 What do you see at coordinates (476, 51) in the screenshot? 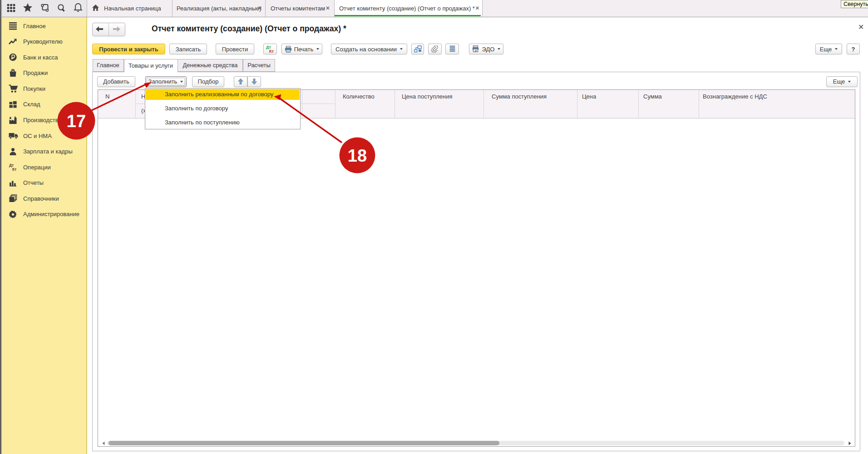
I see `svg-text: я` at bounding box center [476, 51].